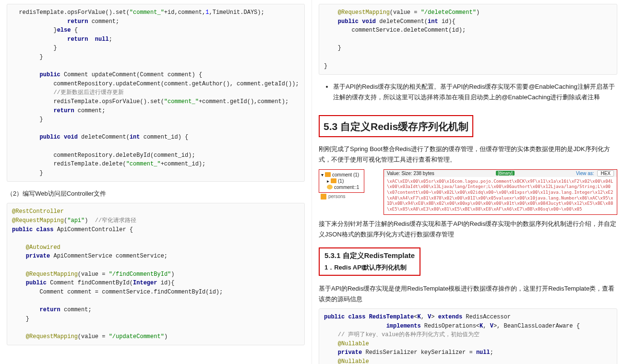 The image size is (624, 364). What do you see at coordinates (156, 194) in the screenshot?
I see `step-2-label: （2）编写Web访问层Controller文件` at bounding box center [156, 194].